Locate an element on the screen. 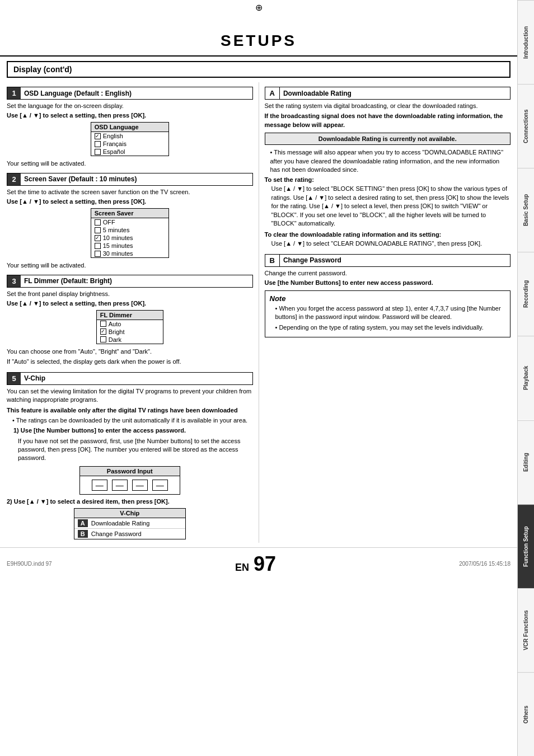 The height and width of the screenshot is (756, 534). osd-item-espanol: Español is located at coordinates (130, 152).